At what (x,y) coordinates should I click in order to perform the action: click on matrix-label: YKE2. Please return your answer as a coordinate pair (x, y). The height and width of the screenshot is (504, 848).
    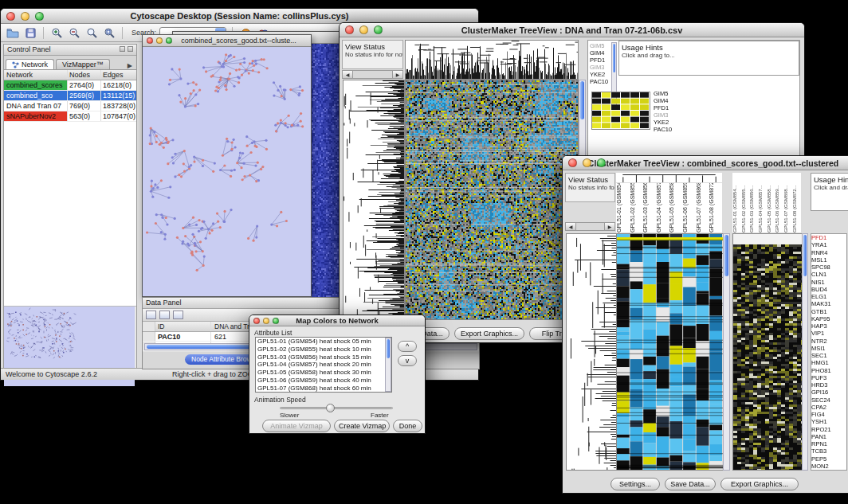
    Looking at the image, I should click on (667, 123).